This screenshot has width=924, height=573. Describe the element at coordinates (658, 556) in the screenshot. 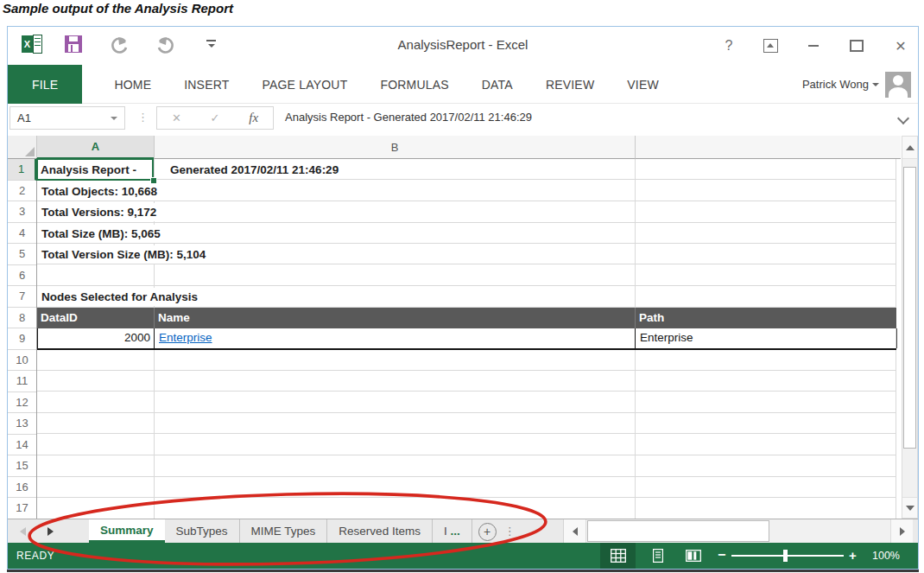

I see `page-layout-view-button` at that location.